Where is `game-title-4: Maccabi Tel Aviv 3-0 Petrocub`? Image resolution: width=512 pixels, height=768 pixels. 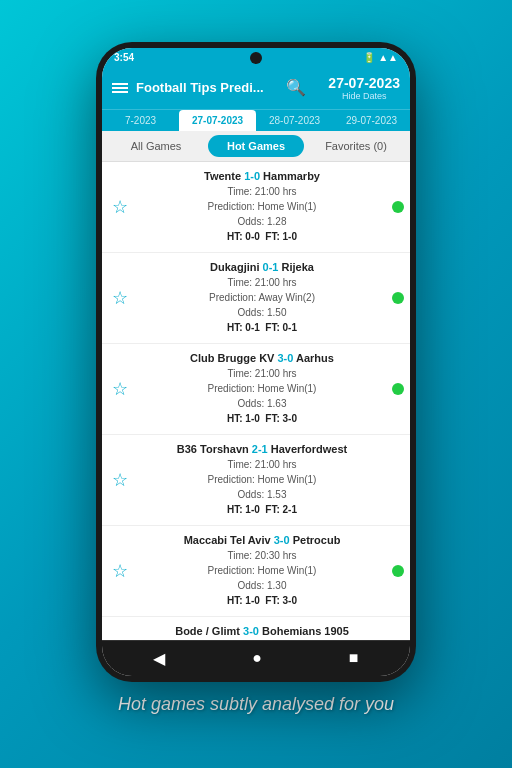
game-title-4: Maccabi Tel Aviv 3-0 Petrocub is located at coordinates (262, 540).